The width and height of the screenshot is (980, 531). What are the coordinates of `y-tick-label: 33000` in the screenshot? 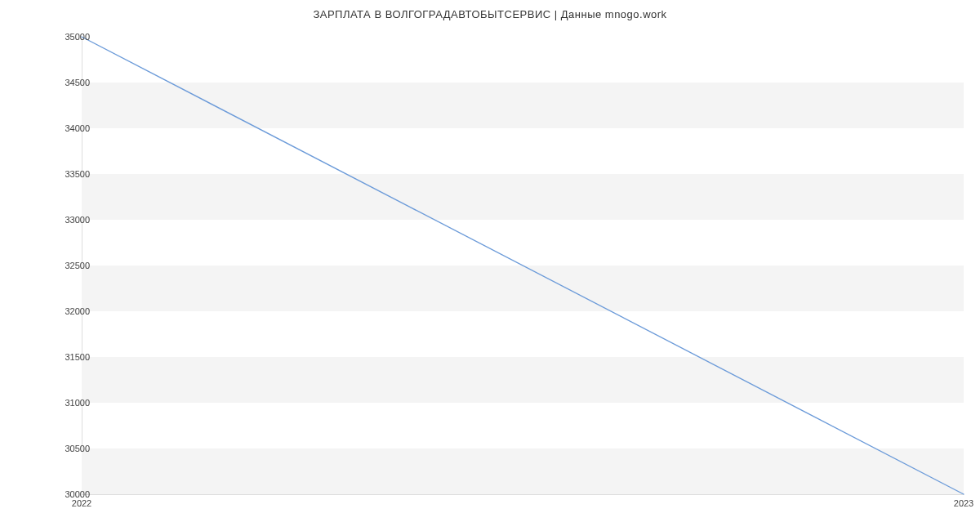 It's located at (65, 220).